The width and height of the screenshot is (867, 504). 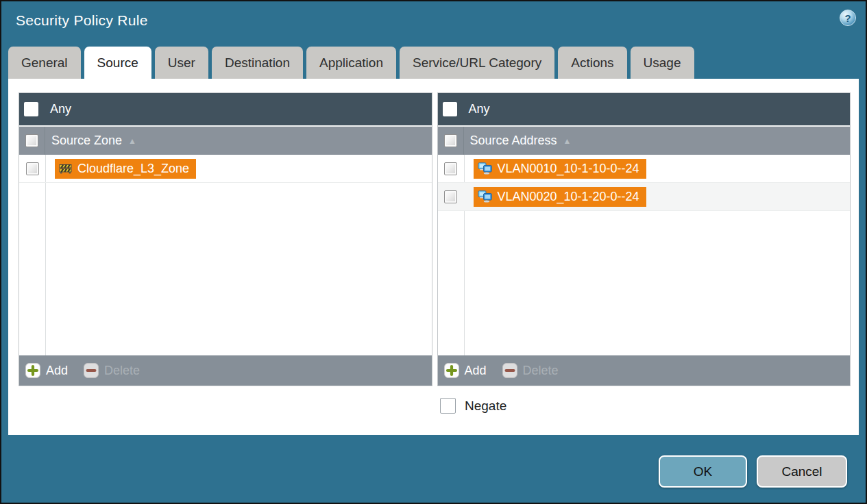 I want to click on dialog-footer: OK Cancel, so click(x=753, y=471).